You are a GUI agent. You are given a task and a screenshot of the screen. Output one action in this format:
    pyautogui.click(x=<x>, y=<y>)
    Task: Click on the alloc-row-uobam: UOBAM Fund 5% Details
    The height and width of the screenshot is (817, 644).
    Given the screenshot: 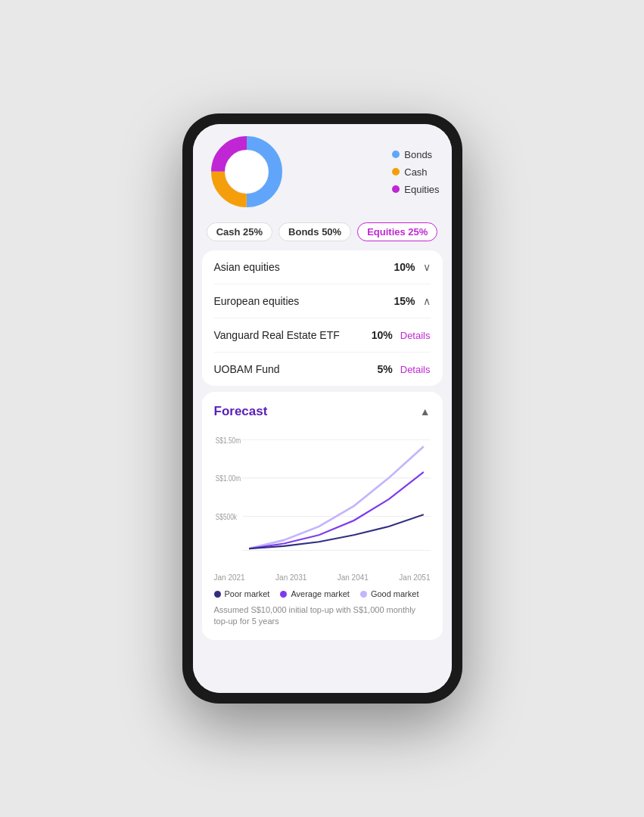 What is the action you would take?
    pyautogui.click(x=322, y=369)
    